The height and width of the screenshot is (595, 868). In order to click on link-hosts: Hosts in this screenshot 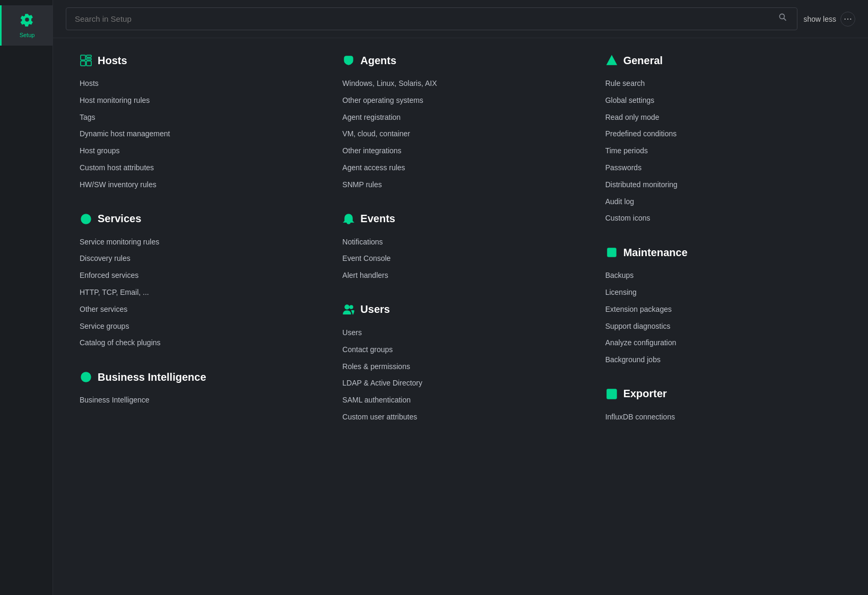, I will do `click(201, 84)`.